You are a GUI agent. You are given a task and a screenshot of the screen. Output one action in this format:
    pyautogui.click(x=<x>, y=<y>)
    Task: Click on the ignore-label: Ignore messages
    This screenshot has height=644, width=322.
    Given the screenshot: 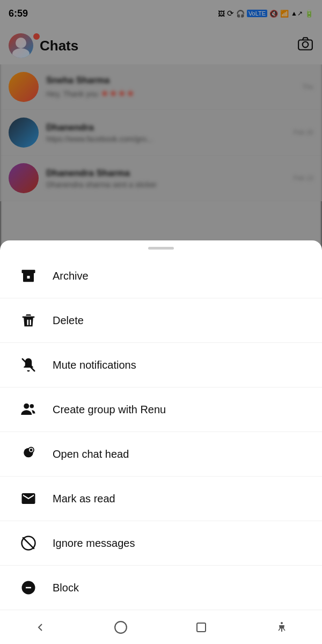 What is the action you would take?
    pyautogui.click(x=93, y=543)
    